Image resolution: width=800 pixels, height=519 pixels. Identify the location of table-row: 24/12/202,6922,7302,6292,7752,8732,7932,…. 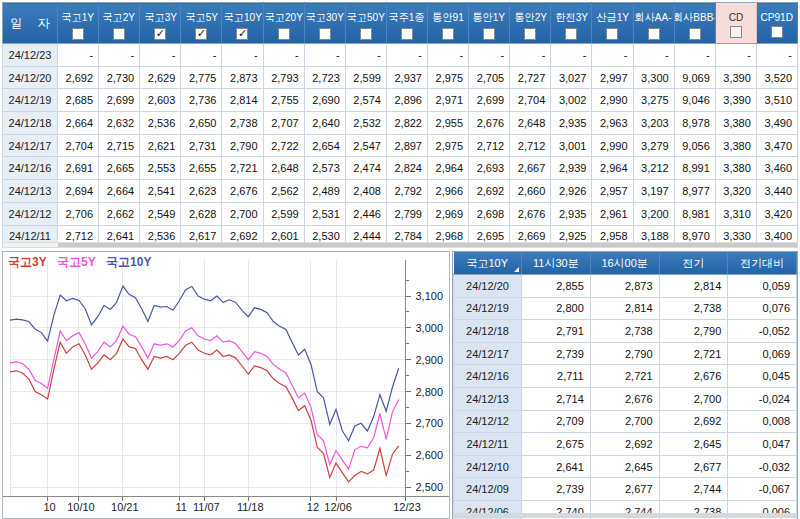
(400, 78).